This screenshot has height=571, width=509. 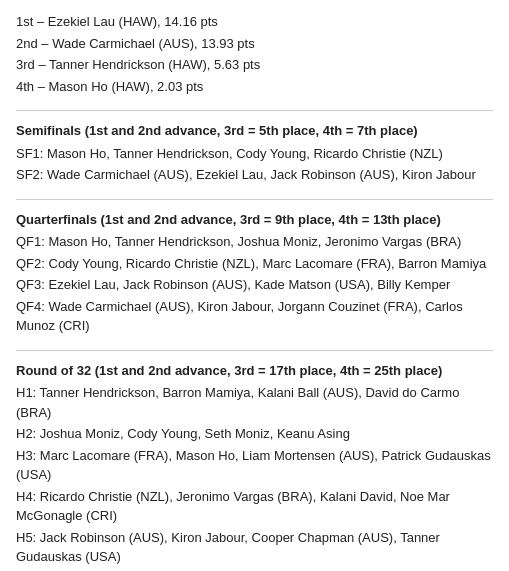 I want to click on first-place: 1st – Ezekiel Lau (HAW), 14.16 pts, so click(x=254, y=22).